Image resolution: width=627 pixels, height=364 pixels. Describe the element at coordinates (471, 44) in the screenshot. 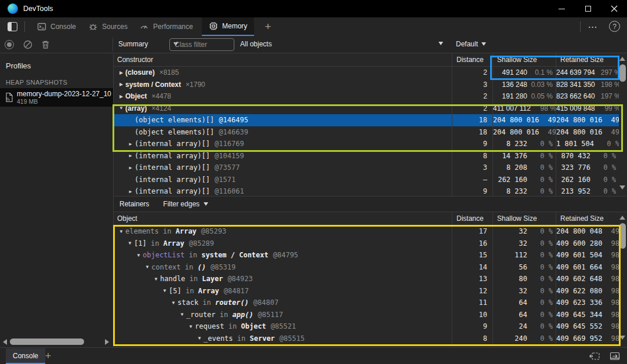

I see `profile-select: Default` at that location.